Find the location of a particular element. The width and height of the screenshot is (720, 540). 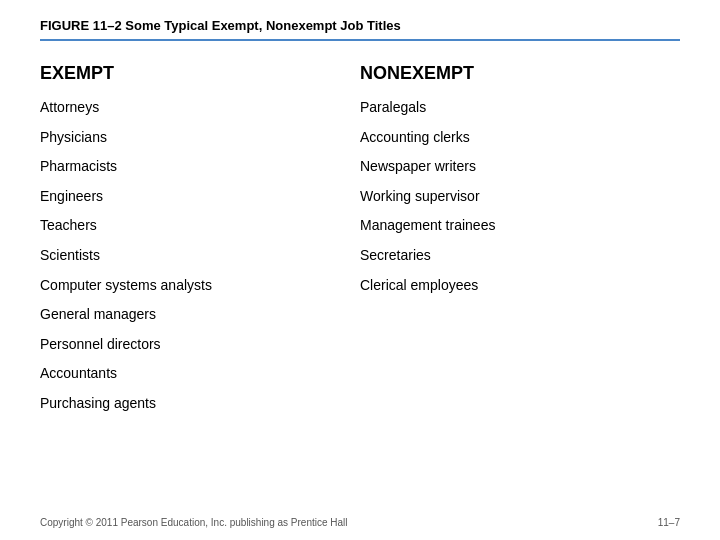

nonexempt-header: NONEXEMPT is located at coordinates (520, 74).